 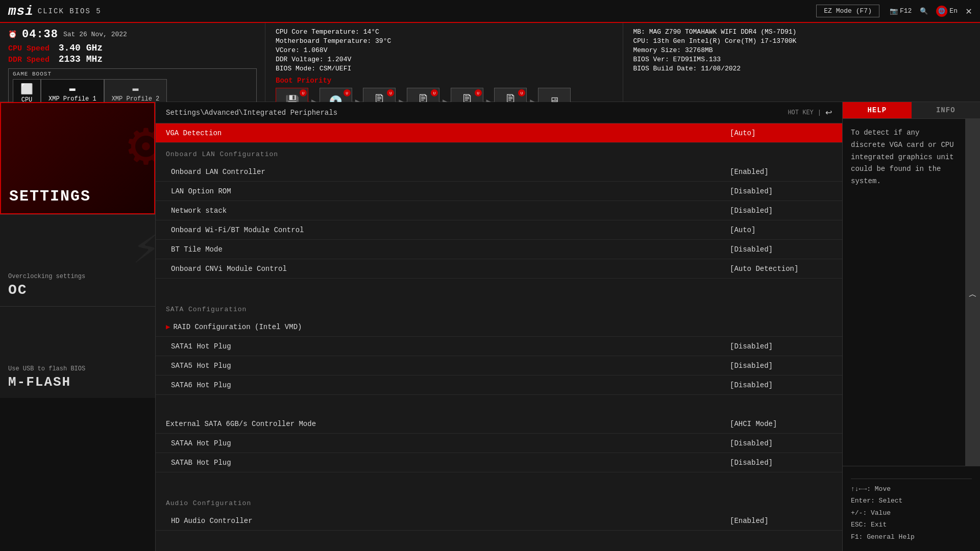 What do you see at coordinates (499, 230) in the screenshot?
I see `settings-row-wifi-bt: Onboard Wi-Fi/BT Module Control [Auto]` at bounding box center [499, 230].